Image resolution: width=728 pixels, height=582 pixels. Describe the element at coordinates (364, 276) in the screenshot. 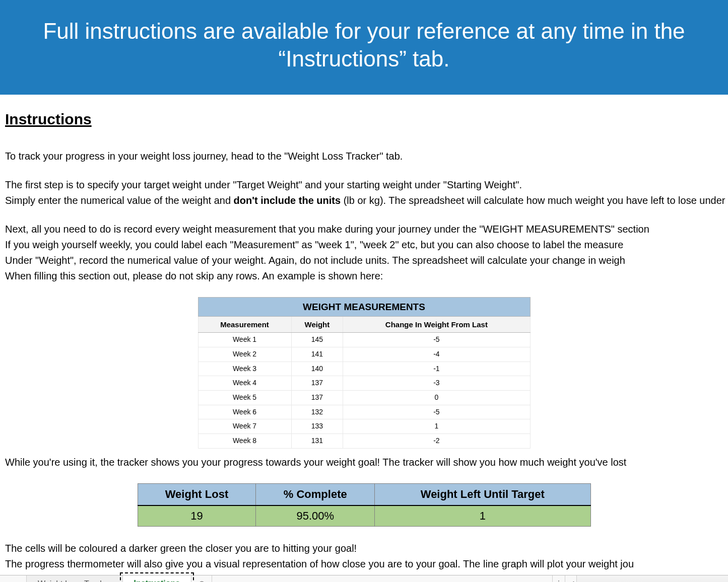

I see `text-line: When filling this section out, please do…` at that location.